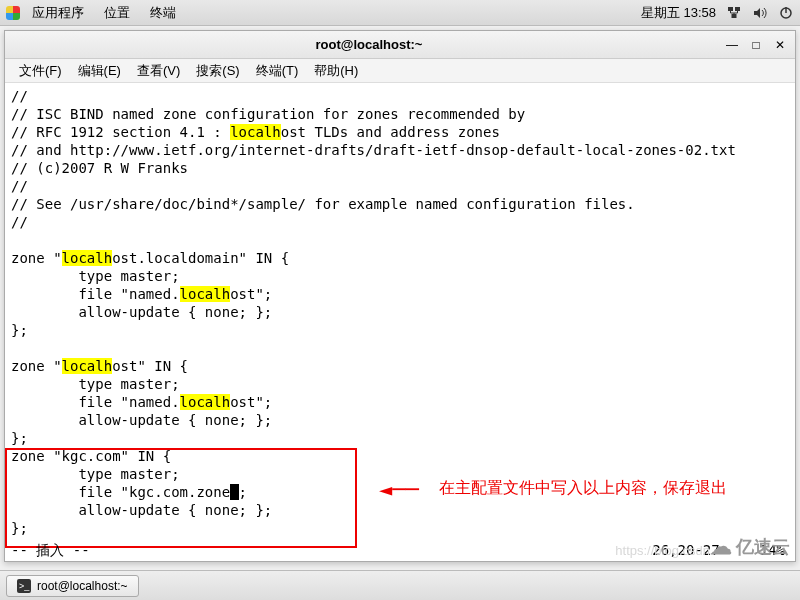  I want to click on terminal-line: // RFC 1912 section 4.1 : localhost TLDs…, so click(400, 132).